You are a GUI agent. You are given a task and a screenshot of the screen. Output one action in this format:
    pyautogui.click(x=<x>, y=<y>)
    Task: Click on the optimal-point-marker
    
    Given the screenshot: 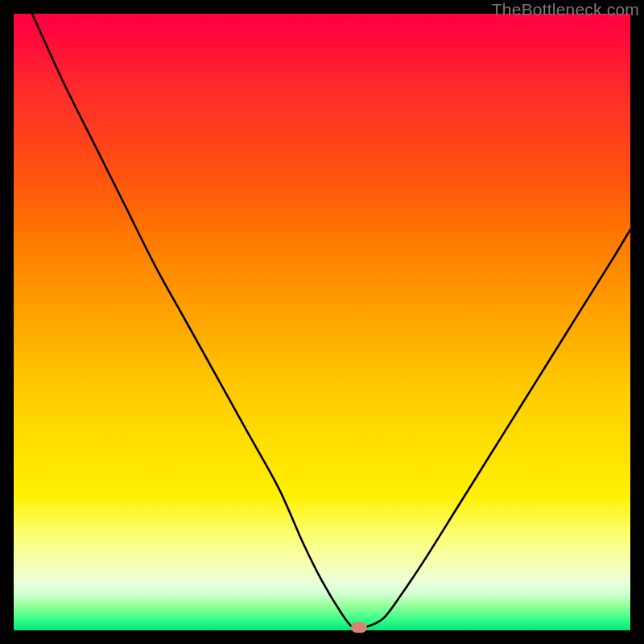 What is the action you would take?
    pyautogui.click(x=359, y=628)
    